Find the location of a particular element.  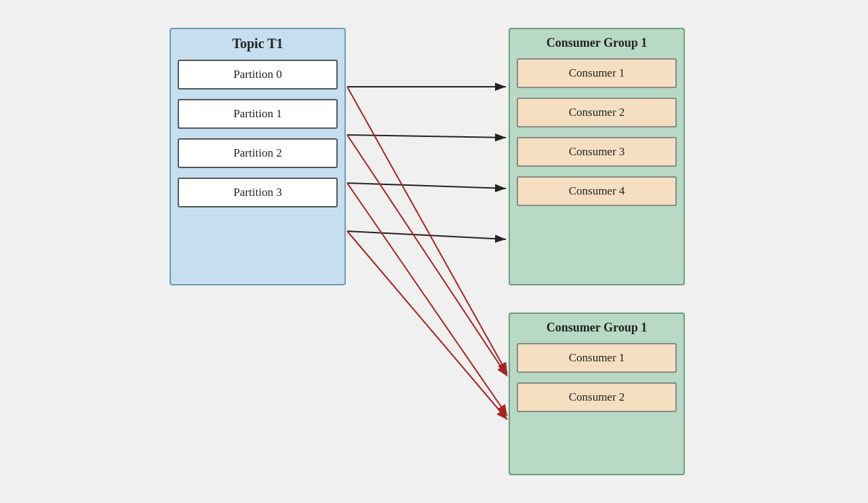

consumer-bottom-1: Consumer 1 is located at coordinates (597, 358).